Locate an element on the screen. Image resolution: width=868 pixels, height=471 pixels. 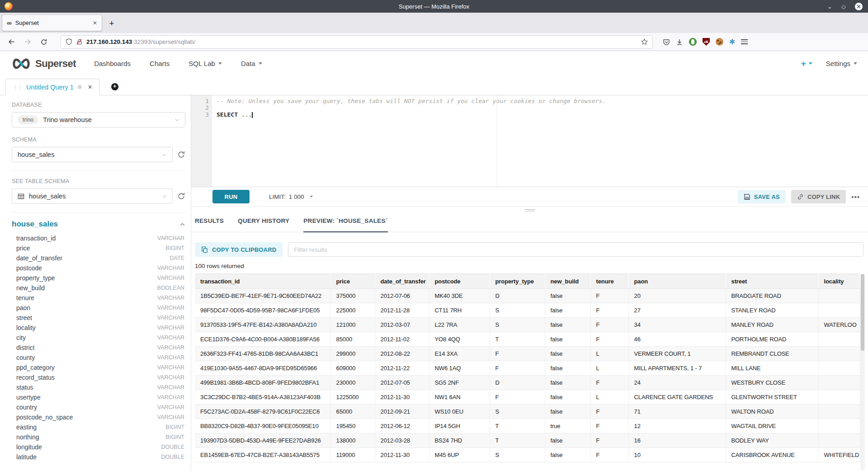
column-header: date_of_transfer is located at coordinates (402, 281).